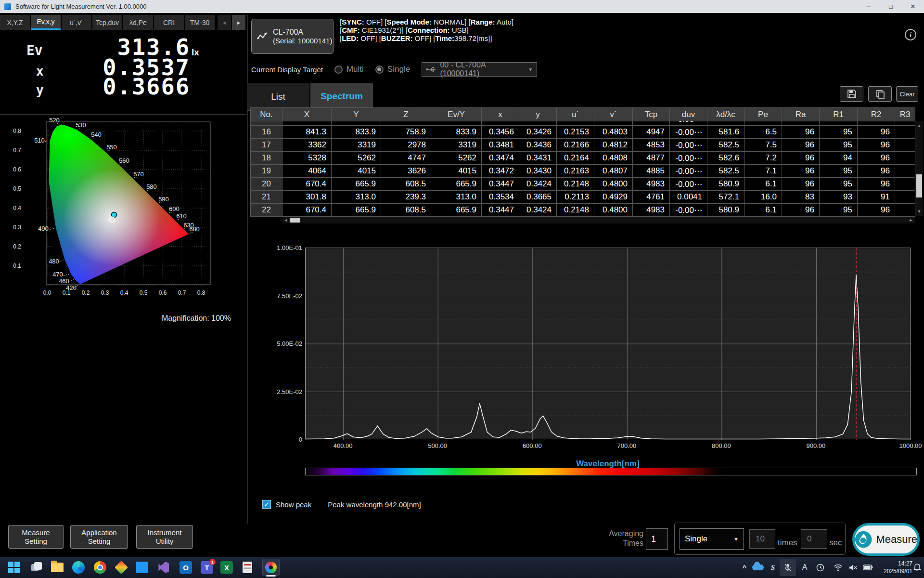 The height and width of the screenshot is (578, 924). I want to click on interval-times-input: 10, so click(762, 539).